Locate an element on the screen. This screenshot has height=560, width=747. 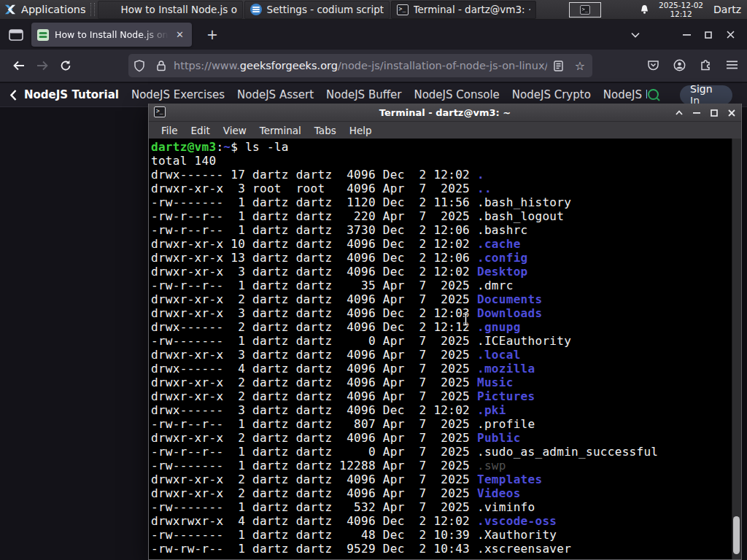
menu-view: View is located at coordinates (235, 131).